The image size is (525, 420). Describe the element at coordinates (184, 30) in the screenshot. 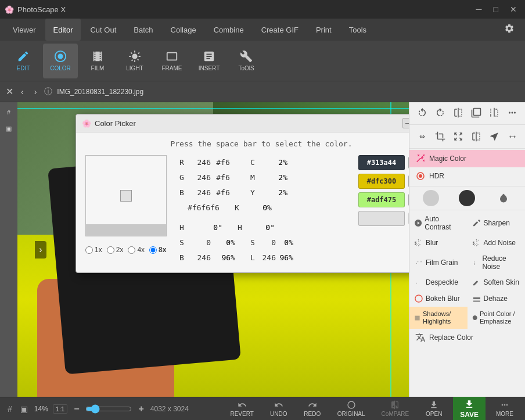

I see `nav-item-collage: Collage` at that location.